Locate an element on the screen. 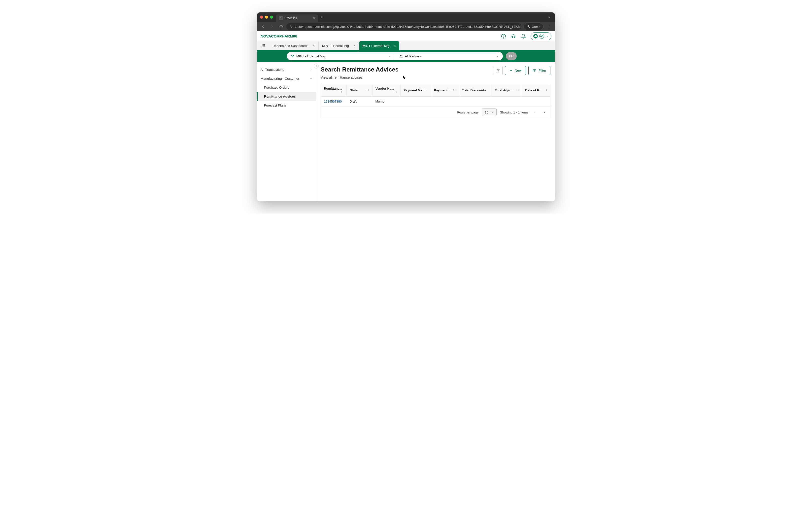 Image resolution: width=812 pixels, height=515 pixels. sidebar-item-label: All Transactions is located at coordinates (272, 70).